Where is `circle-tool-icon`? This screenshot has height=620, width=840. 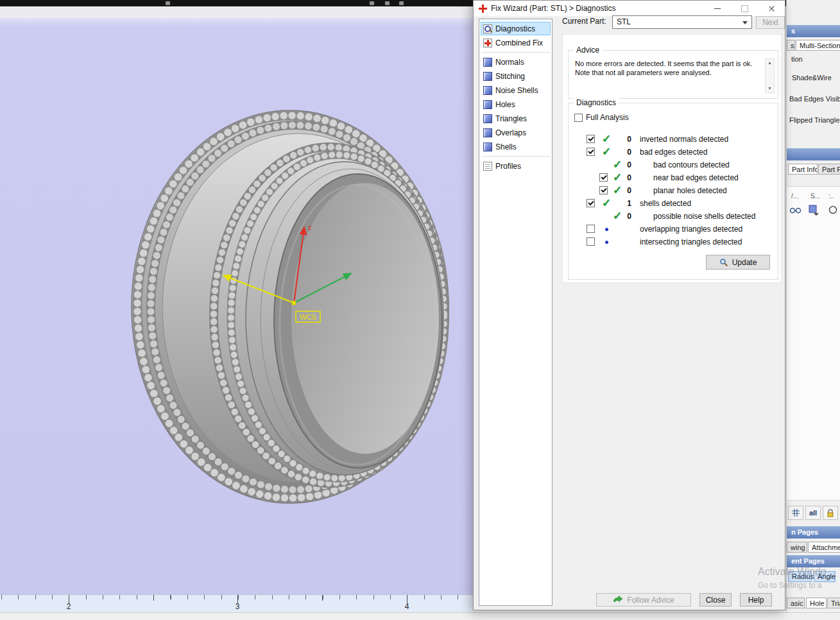 circle-tool-icon is located at coordinates (833, 210).